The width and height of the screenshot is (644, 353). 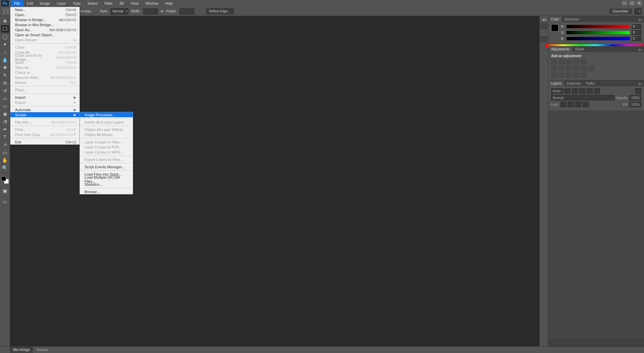 What do you see at coordinates (6, 11) in the screenshot?
I see `selected-tool-icon` at bounding box center [6, 11].